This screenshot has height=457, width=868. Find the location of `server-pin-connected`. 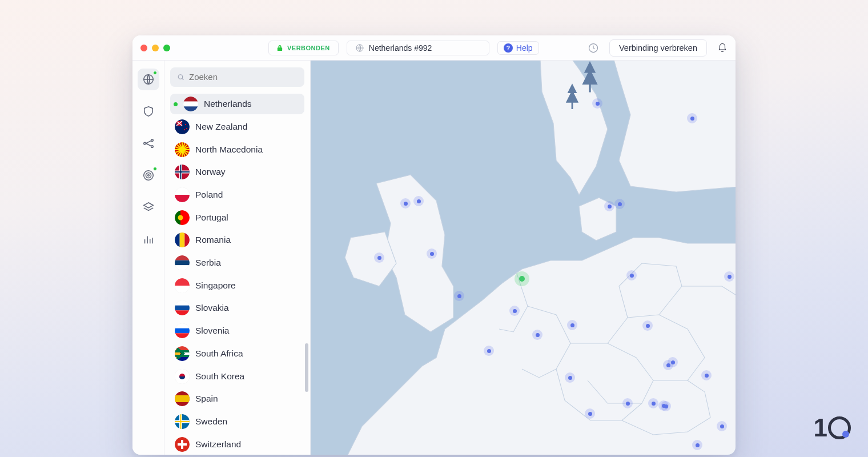

server-pin-connected is located at coordinates (522, 279).